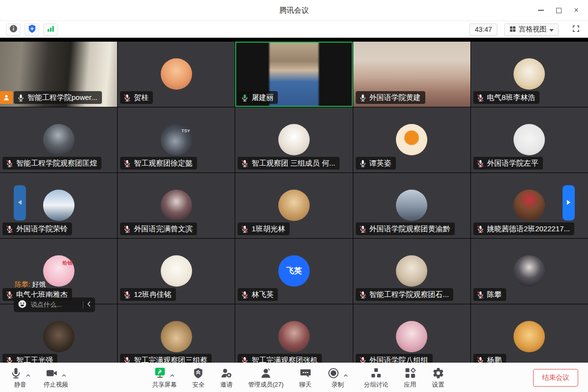 This screenshot has height=392, width=588. I want to click on participant-name: 外国语学院荣铃, so click(42, 229).